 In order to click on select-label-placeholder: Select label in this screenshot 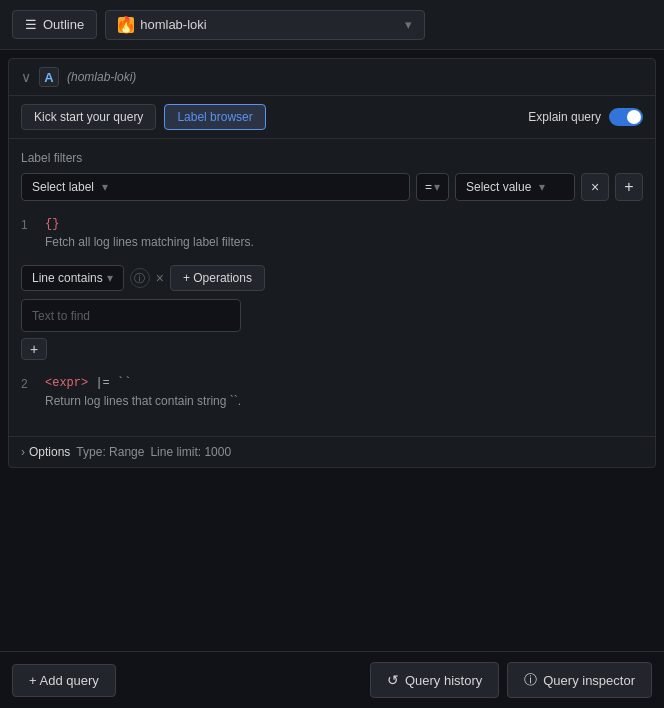, I will do `click(63, 187)`.